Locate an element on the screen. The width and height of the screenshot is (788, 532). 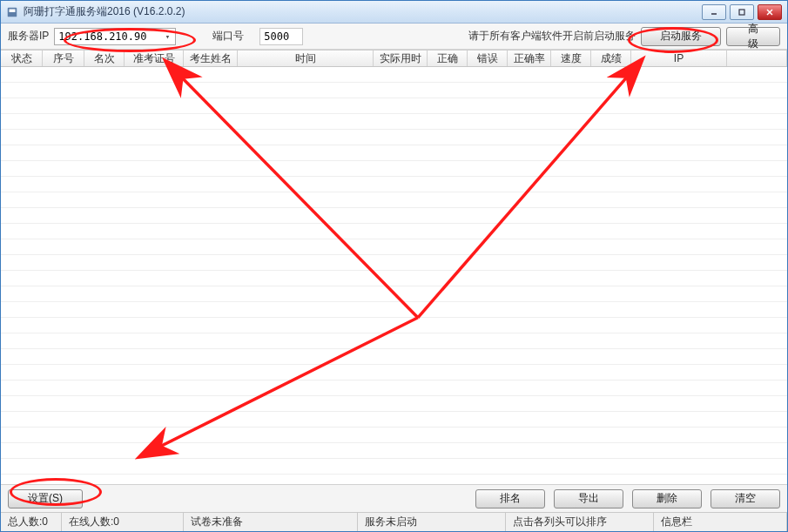
start-service-button: 启动服务 is located at coordinates (681, 37).